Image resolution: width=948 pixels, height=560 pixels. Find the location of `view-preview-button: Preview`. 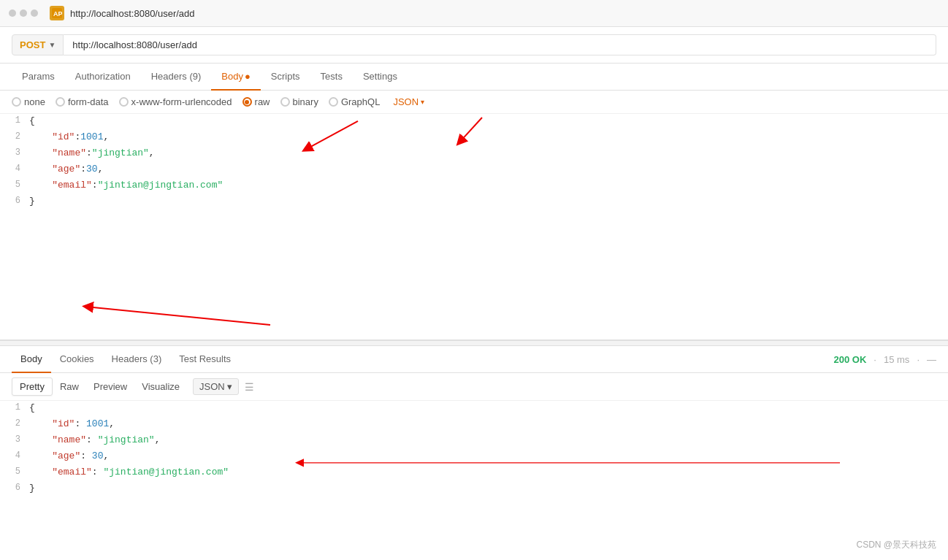

view-preview-button: Preview is located at coordinates (110, 387).